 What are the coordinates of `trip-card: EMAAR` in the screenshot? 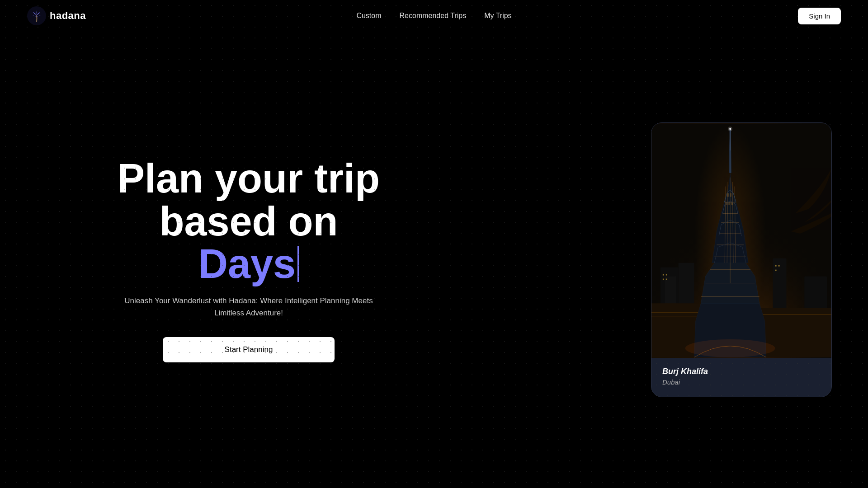 It's located at (741, 260).